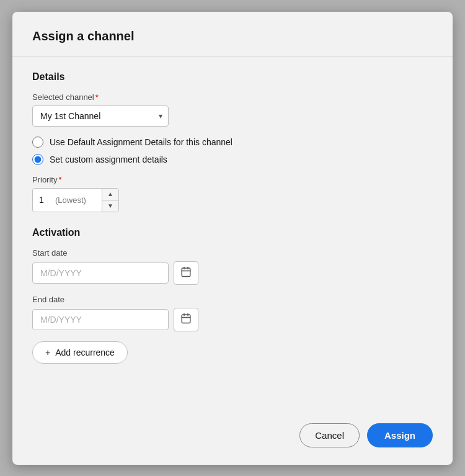  I want to click on details-section-title: Details, so click(232, 77).